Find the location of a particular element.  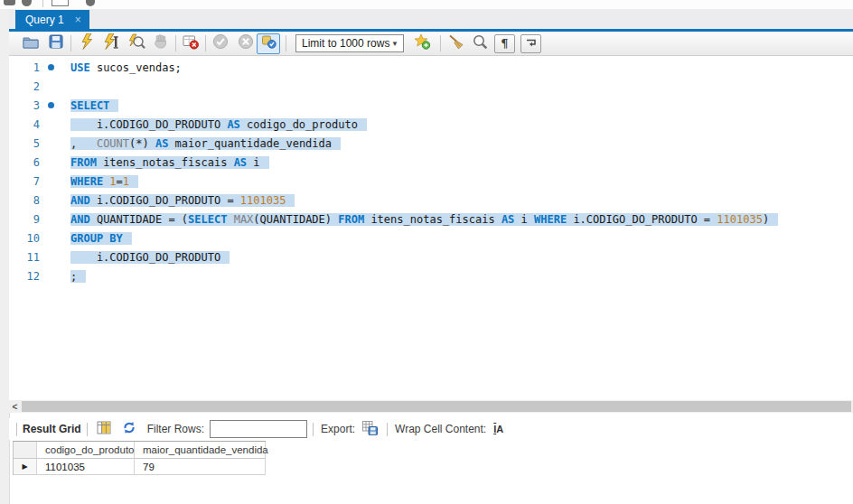

execute-statement-button is located at coordinates (111, 43).